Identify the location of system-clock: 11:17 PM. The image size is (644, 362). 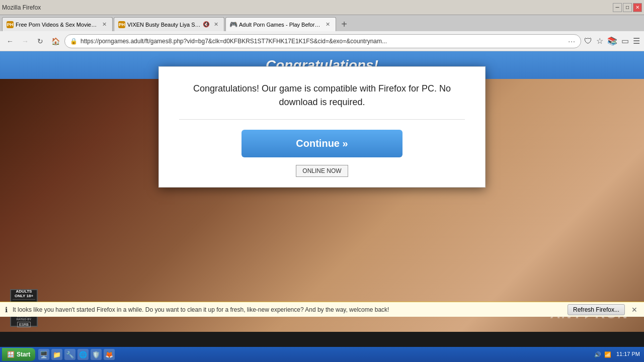
(629, 354).